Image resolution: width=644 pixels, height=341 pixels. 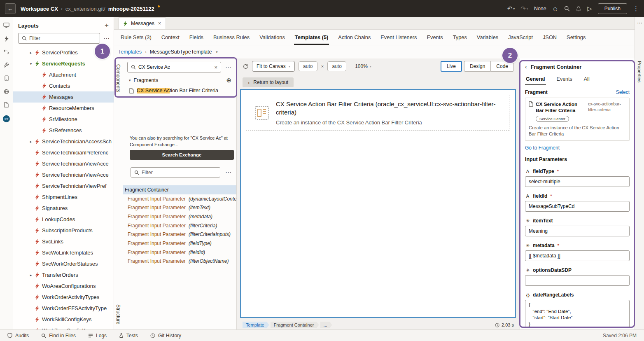 What do you see at coordinates (526, 67) in the screenshot?
I see `properties-back-chevron-icon: ‹` at bounding box center [526, 67].